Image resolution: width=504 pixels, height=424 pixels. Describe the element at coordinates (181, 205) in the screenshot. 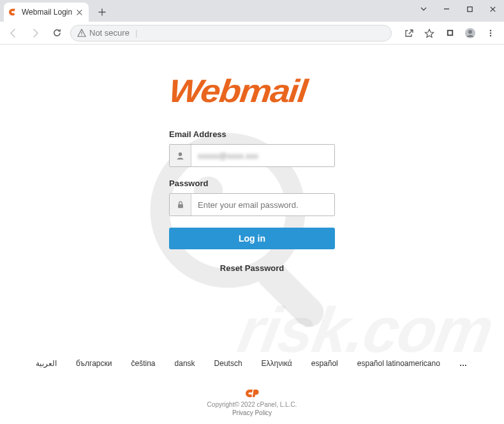

I see `lock-icon` at that location.